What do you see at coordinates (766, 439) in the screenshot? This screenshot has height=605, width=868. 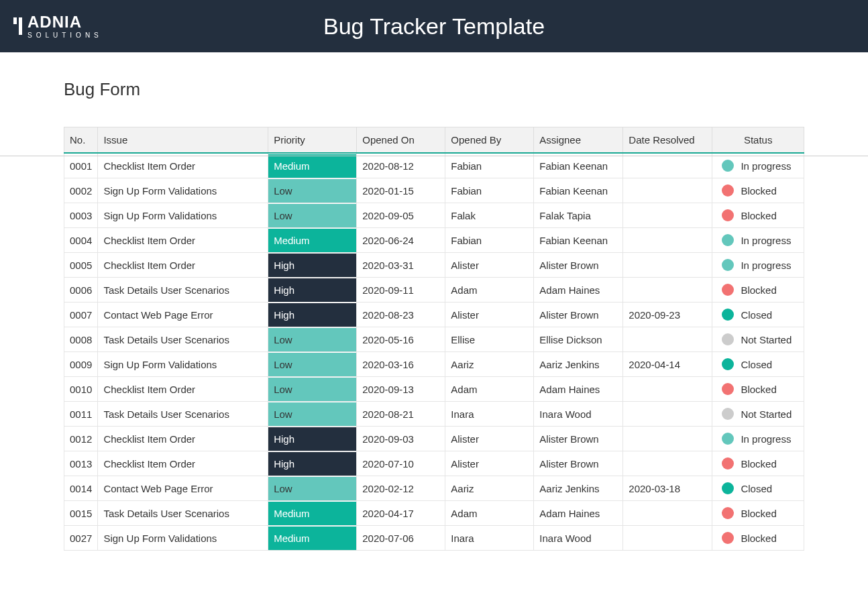 I see `status-label: In progress` at bounding box center [766, 439].